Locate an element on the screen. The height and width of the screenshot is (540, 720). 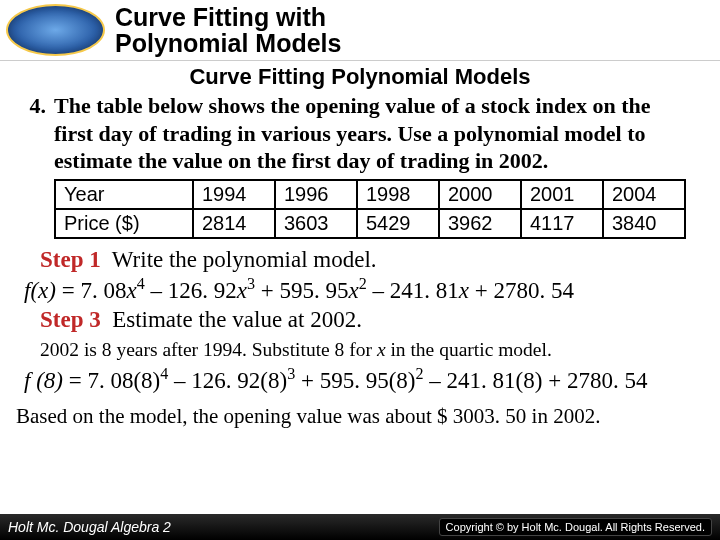
row-label: Price ($) is located at coordinates (124, 224).